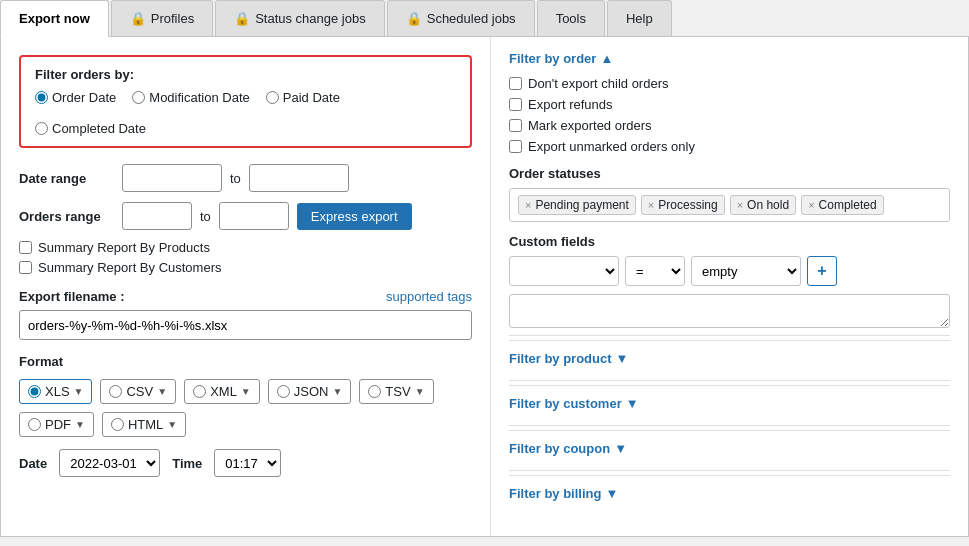 This screenshot has width=969, height=546. Describe the element at coordinates (299, 178) in the screenshot. I see `date-range-to-input` at that location.